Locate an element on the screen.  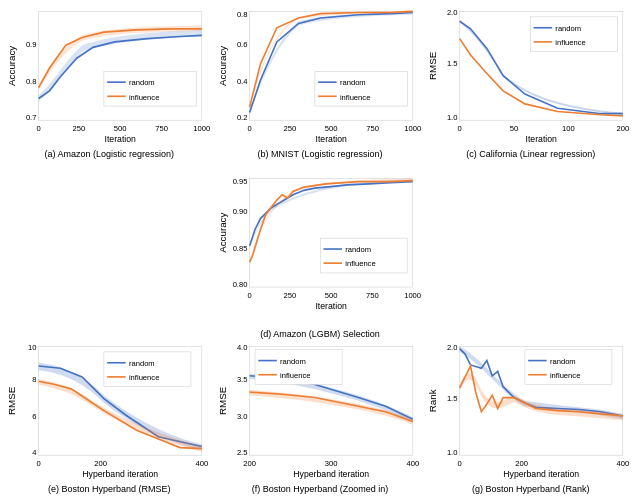
svg-text: 0.4 is located at coordinates (242, 82).